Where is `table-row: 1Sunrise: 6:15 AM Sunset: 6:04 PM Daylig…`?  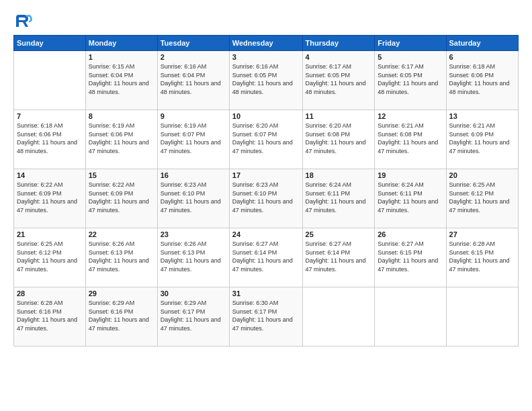 table-row: 1Sunrise: 6:15 AM Sunset: 6:04 PM Daylig… is located at coordinates (121, 81).